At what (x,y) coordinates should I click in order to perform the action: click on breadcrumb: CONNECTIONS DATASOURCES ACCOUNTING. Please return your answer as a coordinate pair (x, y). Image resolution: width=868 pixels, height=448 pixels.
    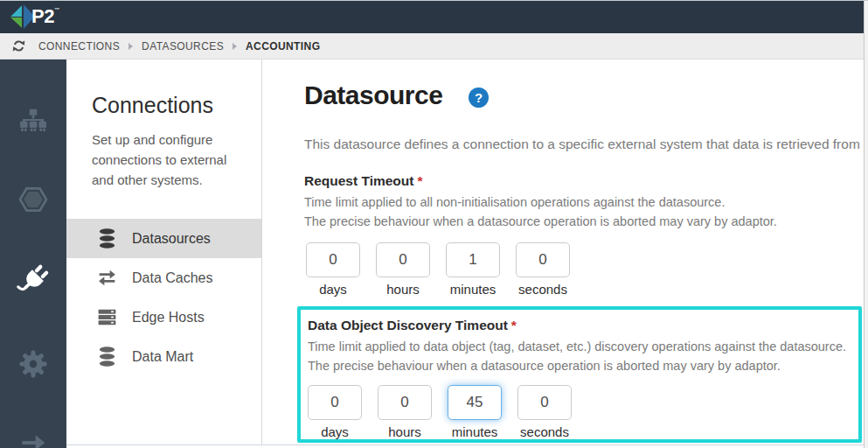
    Looking at the image, I should click on (434, 46).